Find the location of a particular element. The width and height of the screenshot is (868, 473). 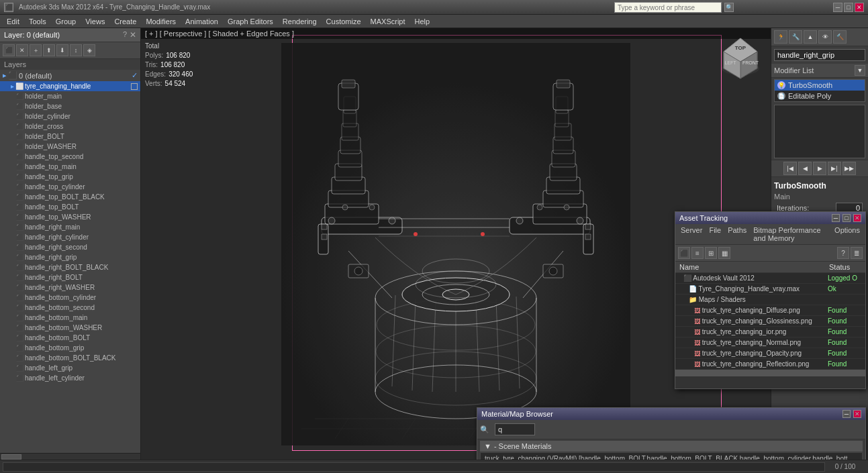

layer-item-handle_bottom_BOLT: ⬛handle_bottom_BOLT is located at coordinates (70, 338).